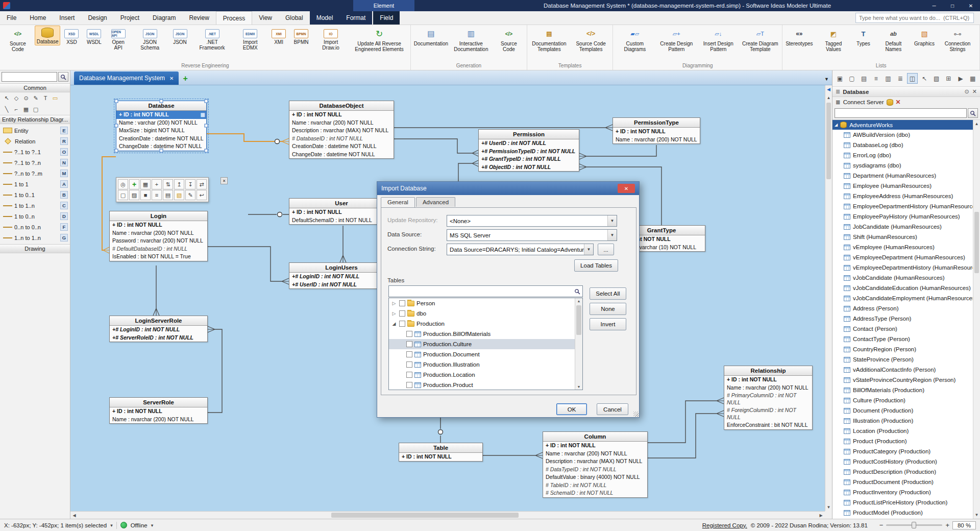 Image resolution: width=980 pixels, height=531 pixels. Describe the element at coordinates (35, 162) in the screenshot. I see `palette-item-1-to-n: ?..1 to ?..nN` at that location.